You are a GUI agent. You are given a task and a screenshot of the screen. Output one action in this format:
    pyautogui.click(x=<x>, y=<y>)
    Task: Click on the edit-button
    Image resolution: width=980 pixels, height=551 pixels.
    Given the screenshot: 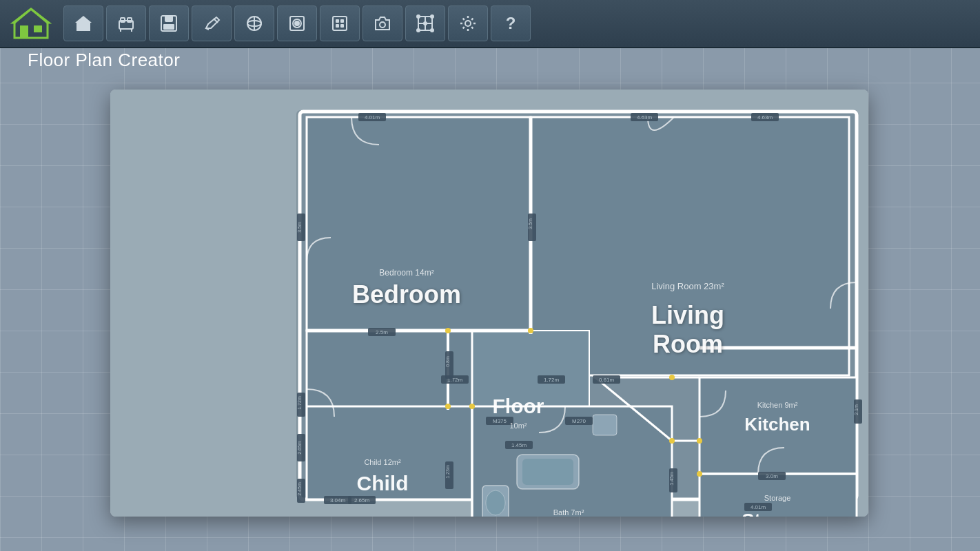 What is the action you would take?
    pyautogui.click(x=212, y=23)
    